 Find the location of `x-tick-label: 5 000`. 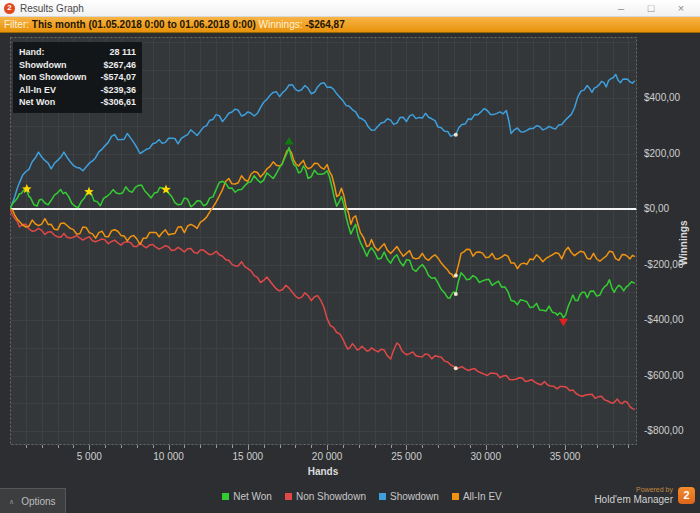

x-tick-label: 5 000 is located at coordinates (89, 457).